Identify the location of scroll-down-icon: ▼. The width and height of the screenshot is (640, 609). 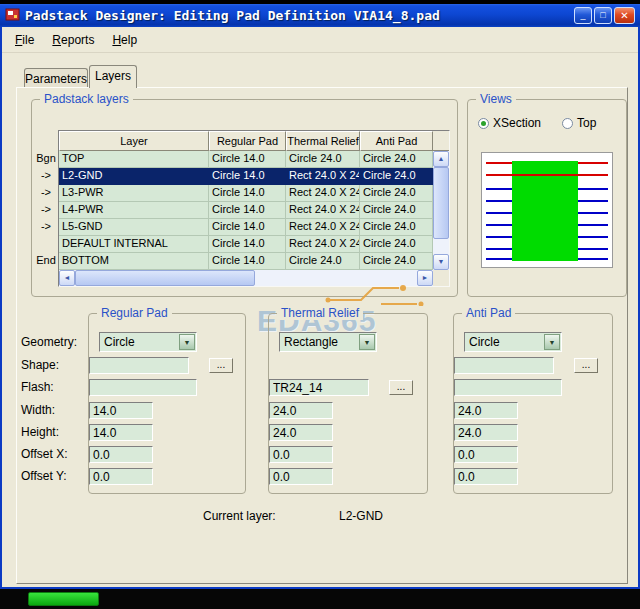
(442, 262).